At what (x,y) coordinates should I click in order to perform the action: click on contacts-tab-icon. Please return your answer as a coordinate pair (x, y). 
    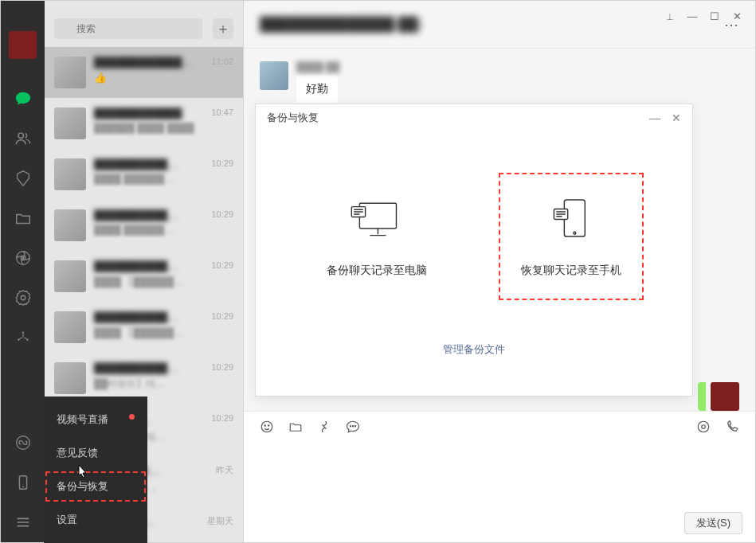
    Looking at the image, I should click on (23, 139).